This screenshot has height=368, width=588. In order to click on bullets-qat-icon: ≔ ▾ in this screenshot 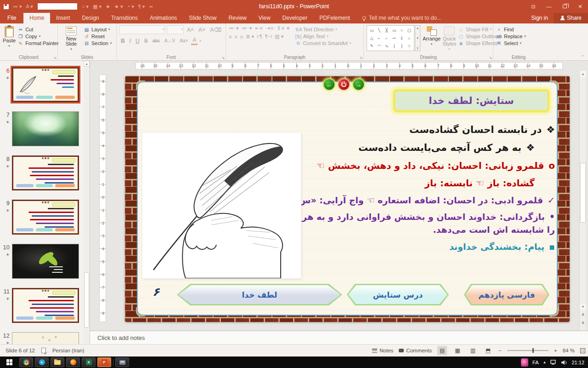, I will do `click(17, 6)`.